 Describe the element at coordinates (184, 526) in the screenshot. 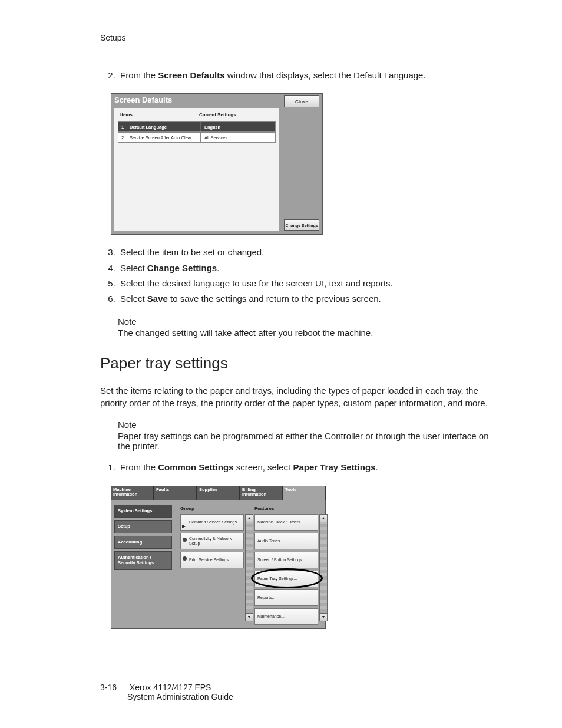

I see `arrow-icon: ▶` at that location.